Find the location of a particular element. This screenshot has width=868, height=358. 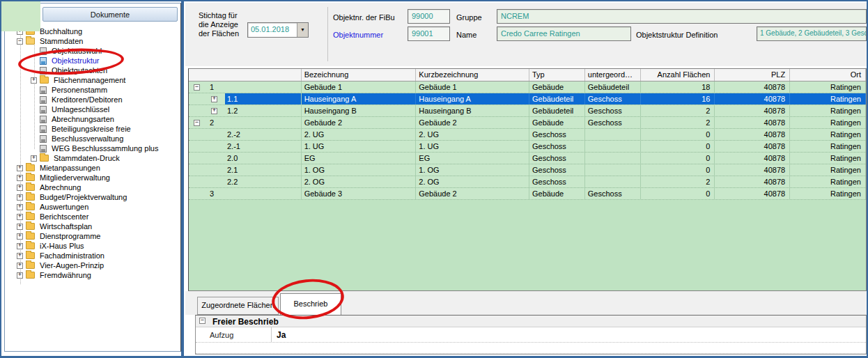

cell-untergeord: Geschoss is located at coordinates (613, 99).